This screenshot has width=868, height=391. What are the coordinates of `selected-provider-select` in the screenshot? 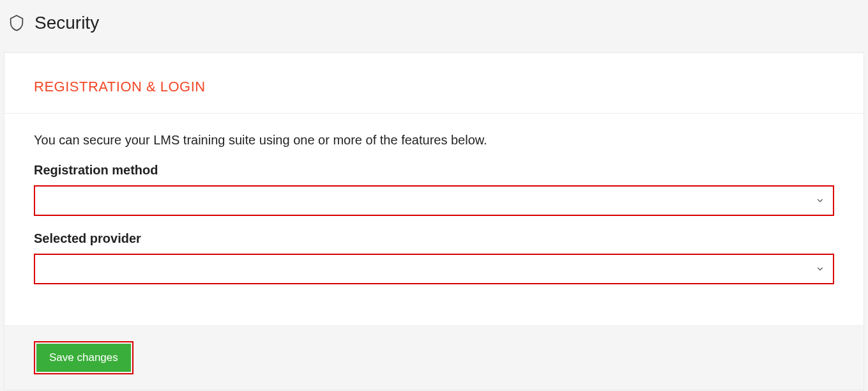 It's located at (434, 269).